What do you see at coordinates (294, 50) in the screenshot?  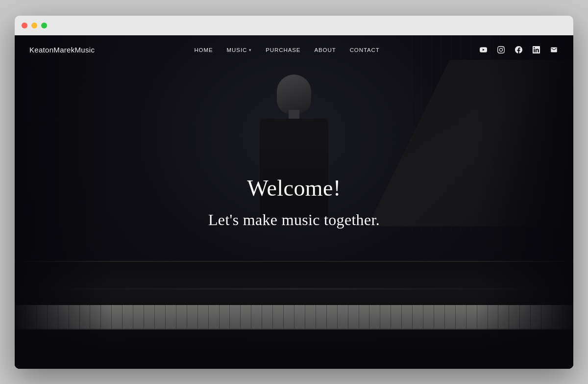 I see `navbar: KeatonMarekMusic HOME MUSIC ▾ PURCHASE A…` at bounding box center [294, 50].